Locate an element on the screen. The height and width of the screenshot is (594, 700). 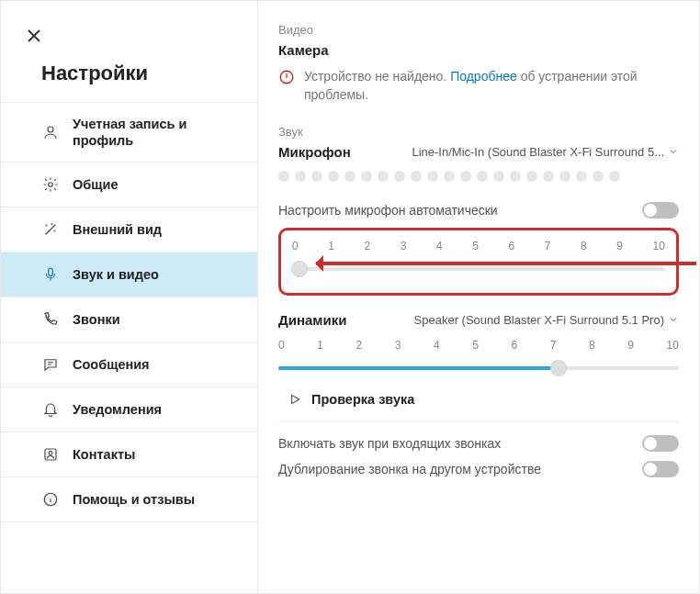
microphone-level-meter is located at coordinates (479, 176).